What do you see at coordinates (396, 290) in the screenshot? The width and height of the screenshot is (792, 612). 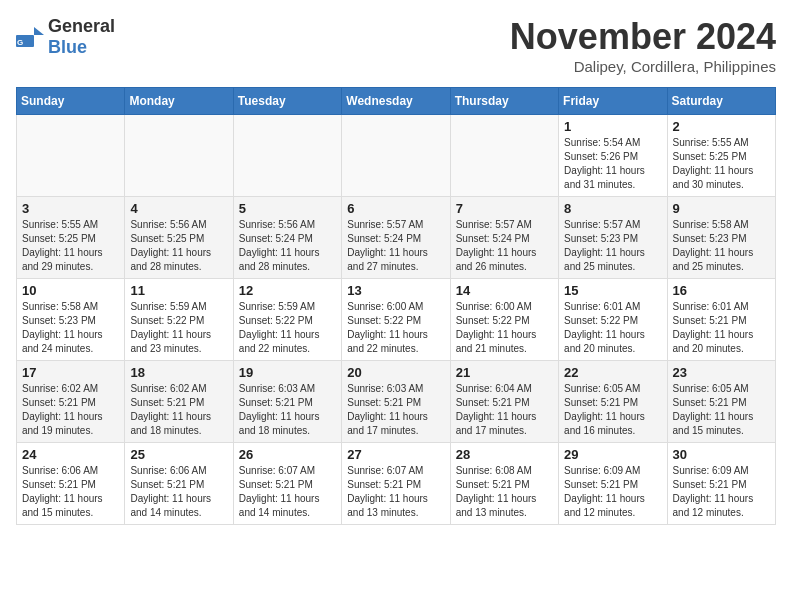 I see `day-number: 13` at bounding box center [396, 290].